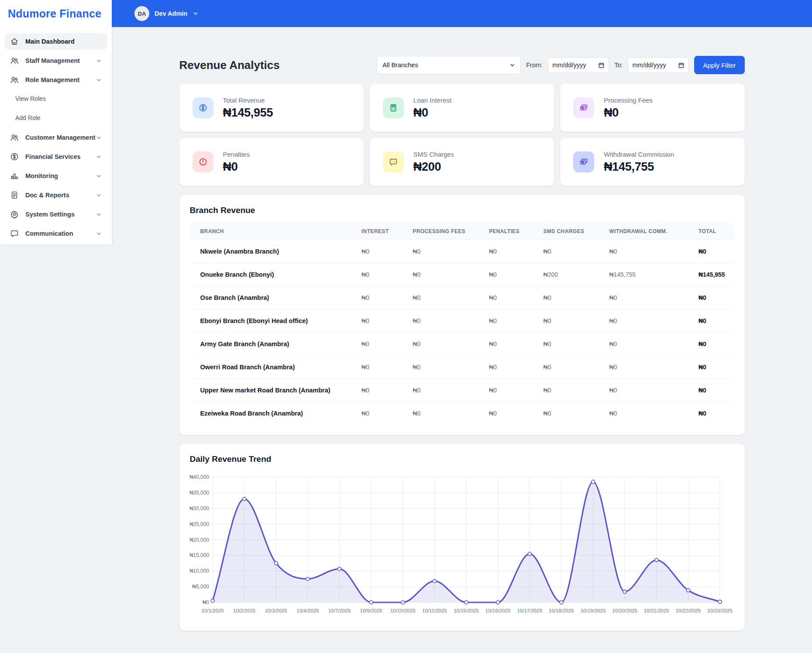  What do you see at coordinates (56, 41) in the screenshot?
I see `sidebar-item-main-dashboard: Main Dashboard` at bounding box center [56, 41].